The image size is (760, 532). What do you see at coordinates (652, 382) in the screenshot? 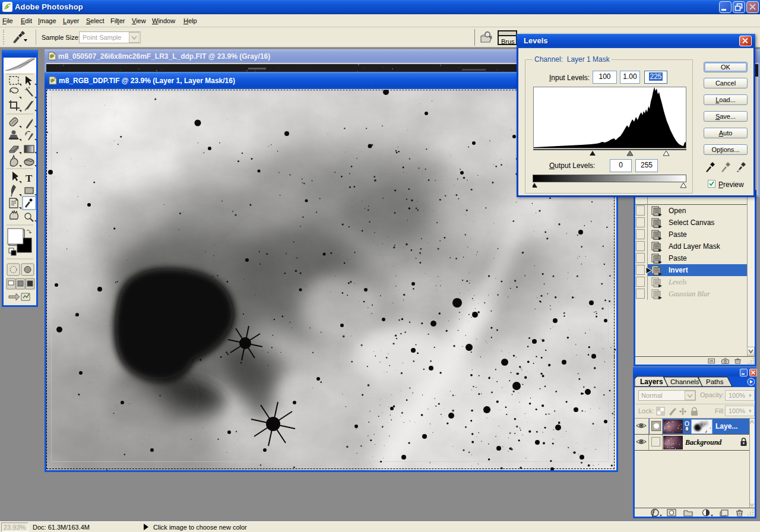
I see `svg-text: Layers` at bounding box center [652, 382].